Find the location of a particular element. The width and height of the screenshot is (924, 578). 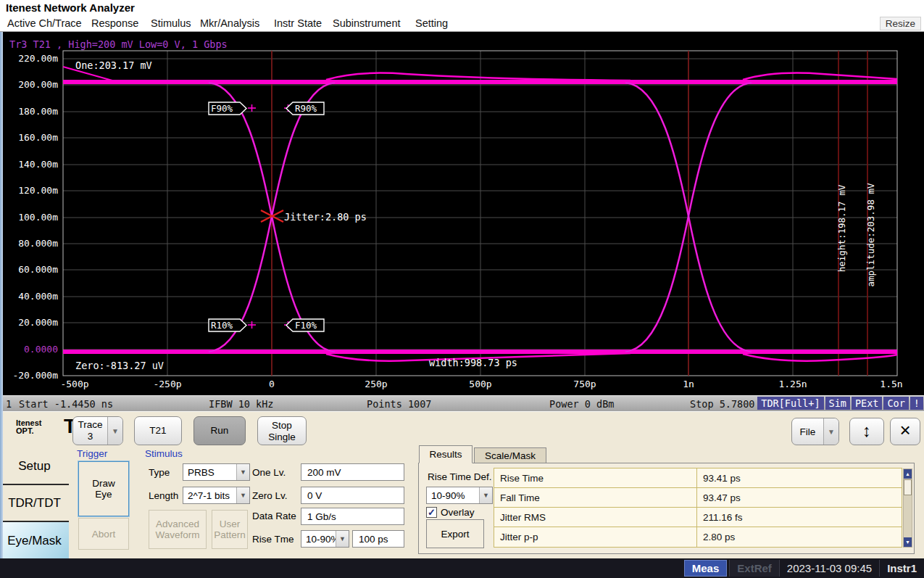

y-axis-labels: 220.00m 200.00m 180.00m 160.00m 140.00m … is located at coordinates (35, 217).